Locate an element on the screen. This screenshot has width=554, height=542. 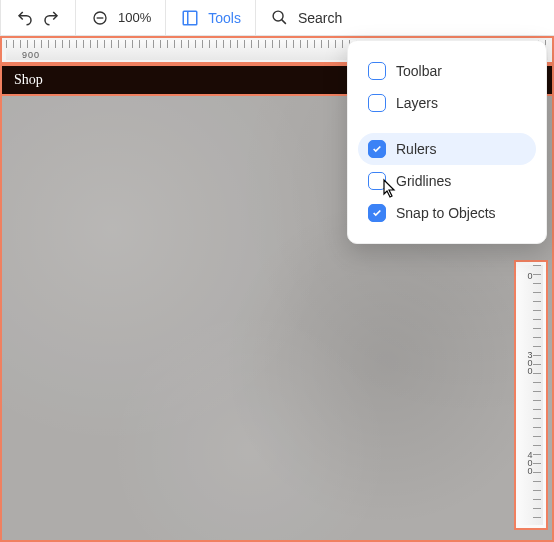
checkbox-rulers is located at coordinates (377, 149).